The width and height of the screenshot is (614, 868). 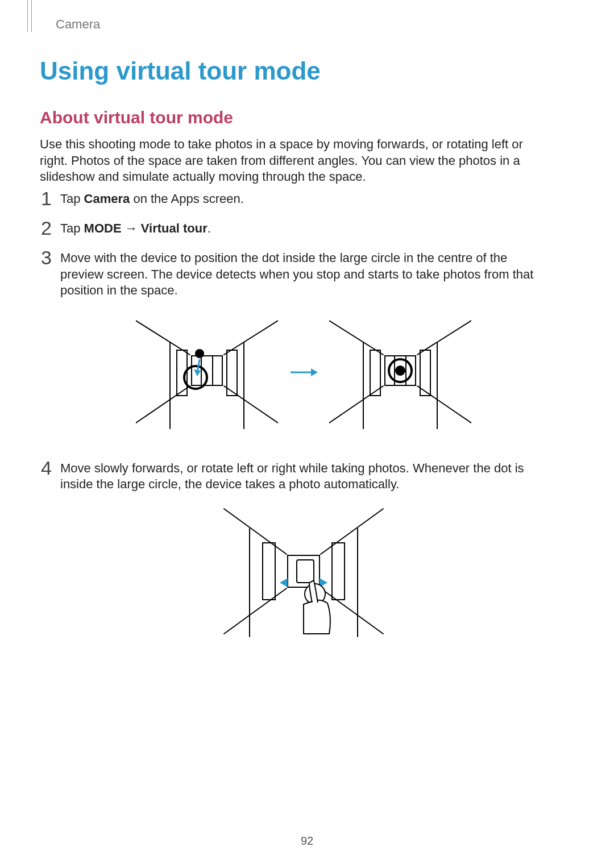 I want to click on step-body: Tap MODE → Virtual tour., so click(x=304, y=229).